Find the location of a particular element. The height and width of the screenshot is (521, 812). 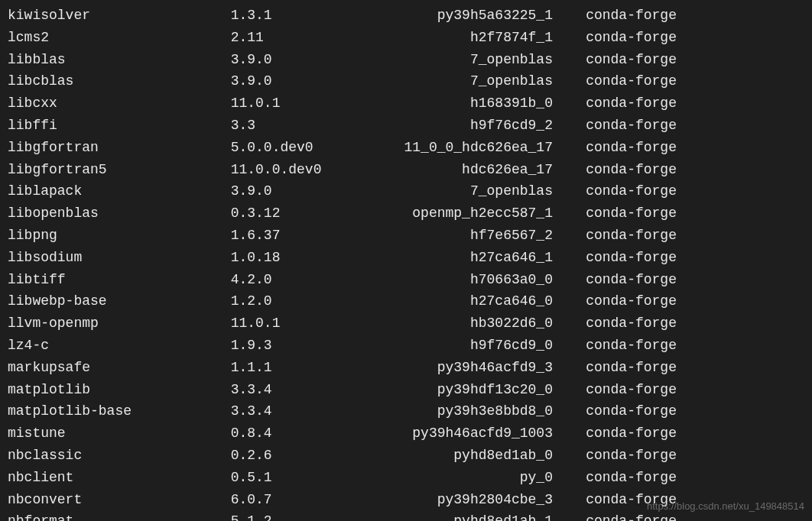

package-build: h27ca646_1 is located at coordinates (462, 257).